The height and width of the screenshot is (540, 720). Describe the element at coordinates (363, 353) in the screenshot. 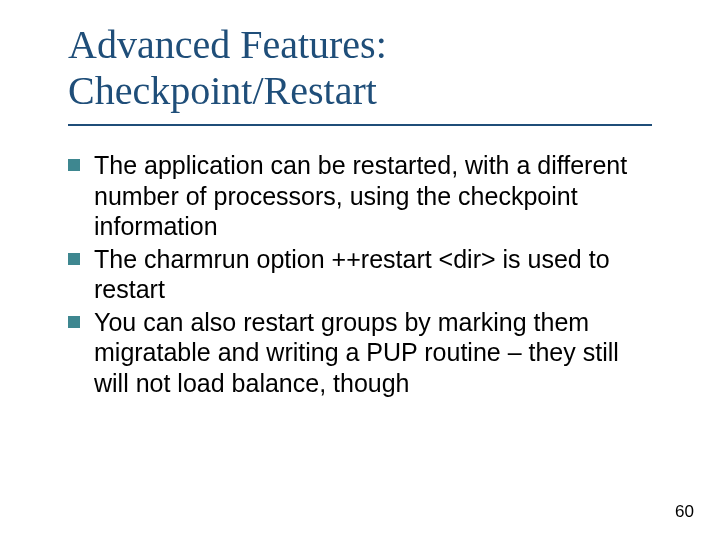

I see `list-item: You can also restart groups by marking t…` at that location.